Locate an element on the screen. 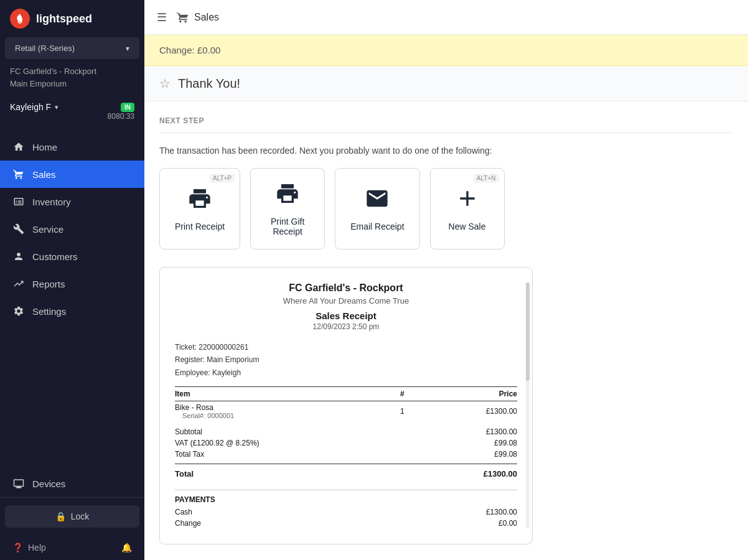 The image size is (748, 560). status-badge: IN is located at coordinates (128, 107).